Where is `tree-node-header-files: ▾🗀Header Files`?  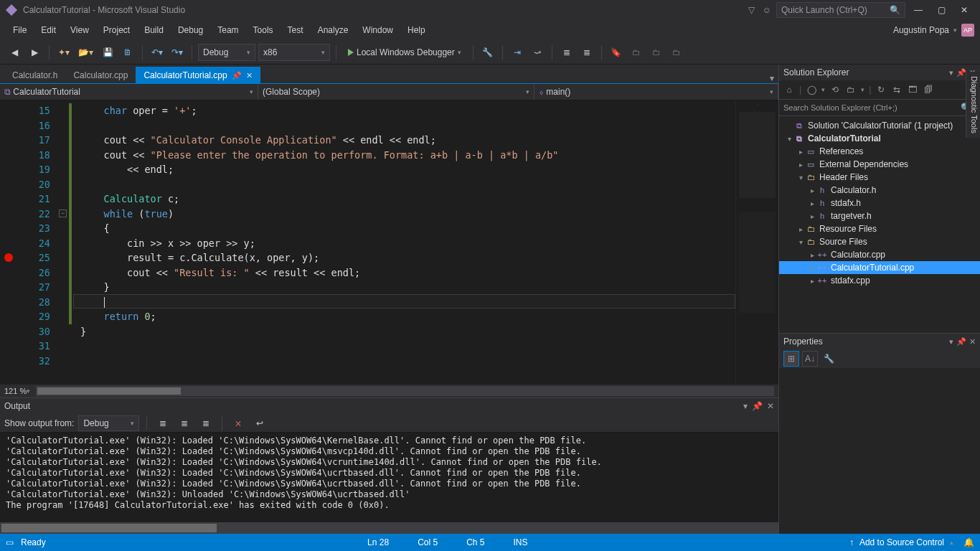
tree-node-header-files: ▾🗀Header Files is located at coordinates (880, 177).